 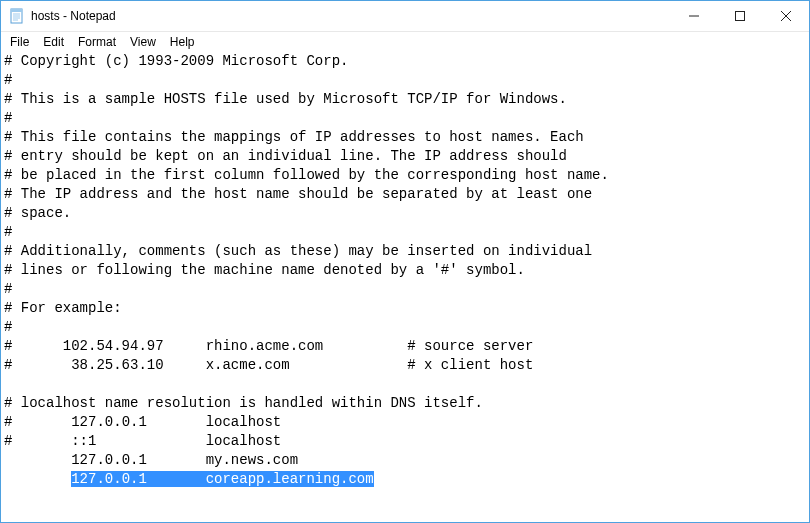 I want to click on text-line: # entry should be kept on an individual …, so click(x=286, y=156).